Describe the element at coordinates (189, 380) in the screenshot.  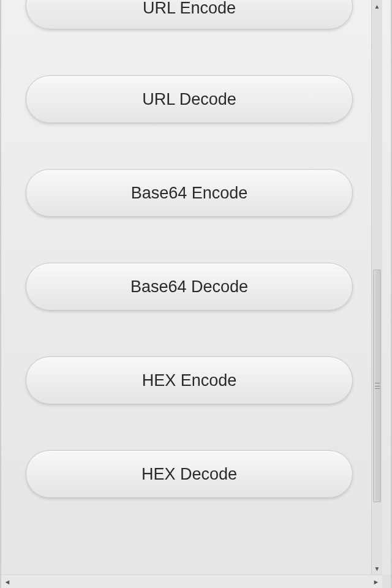
I see `hex-encode-button: HEX Encode` at that location.